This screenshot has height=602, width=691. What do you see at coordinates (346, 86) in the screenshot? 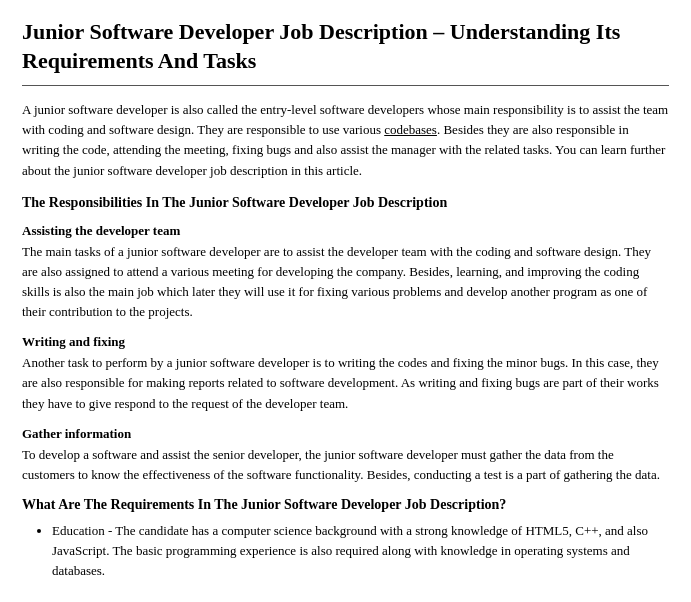
I see `title-divider` at bounding box center [346, 86].